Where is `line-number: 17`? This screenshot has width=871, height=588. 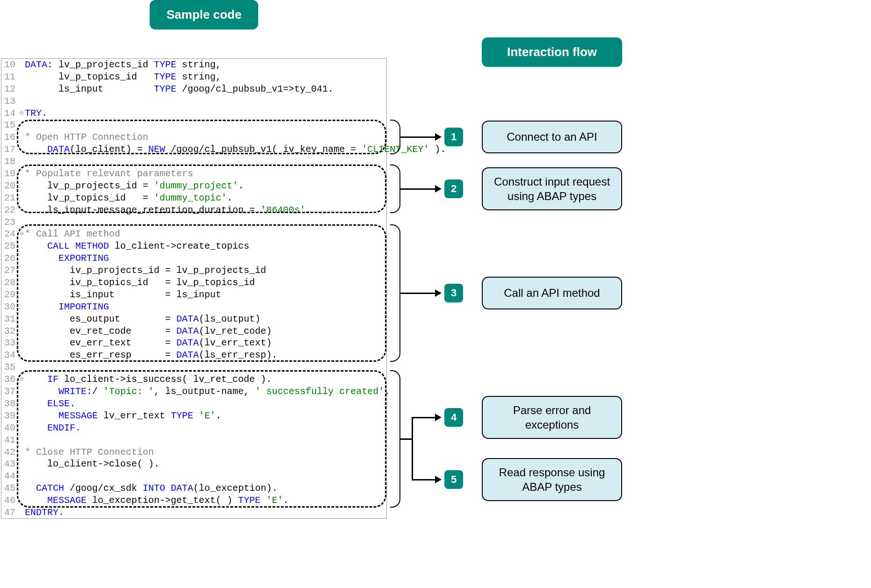
line-number: 17 is located at coordinates (10, 150).